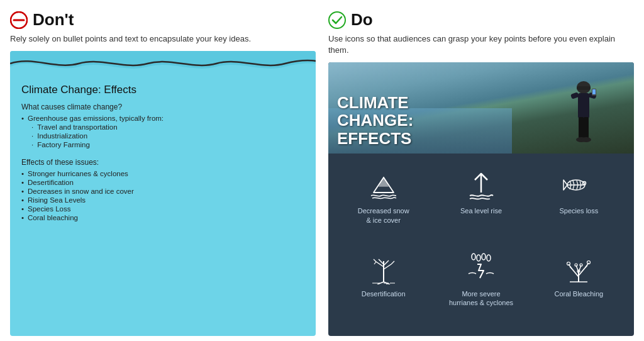  What do you see at coordinates (579, 288) in the screenshot?
I see `icon-item-coral: Coral Bleaching` at bounding box center [579, 288].